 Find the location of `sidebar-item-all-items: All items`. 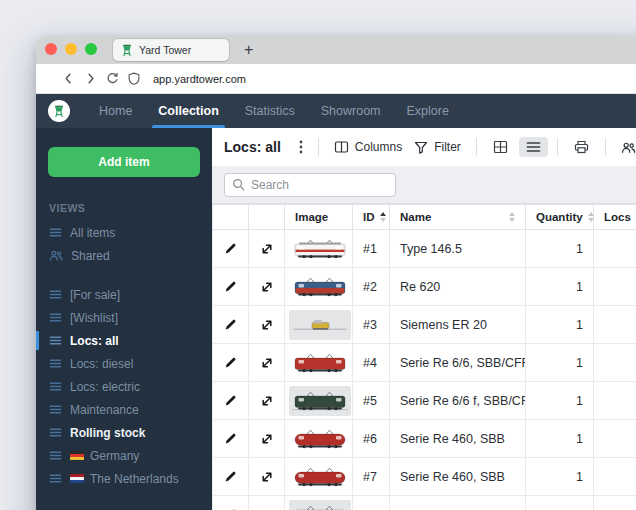

sidebar-item-all-items: All items is located at coordinates (124, 232).